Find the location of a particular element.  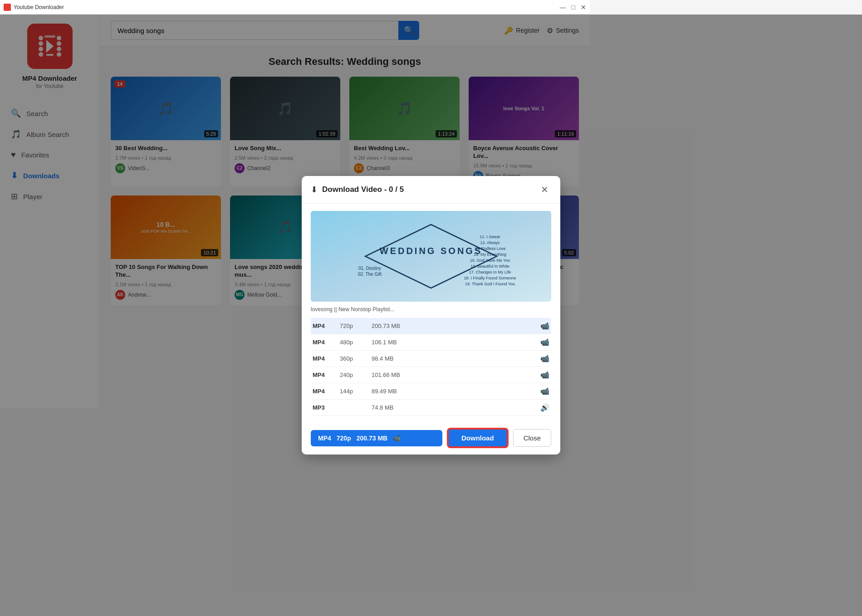

format-res-3: 360p is located at coordinates (356, 358).